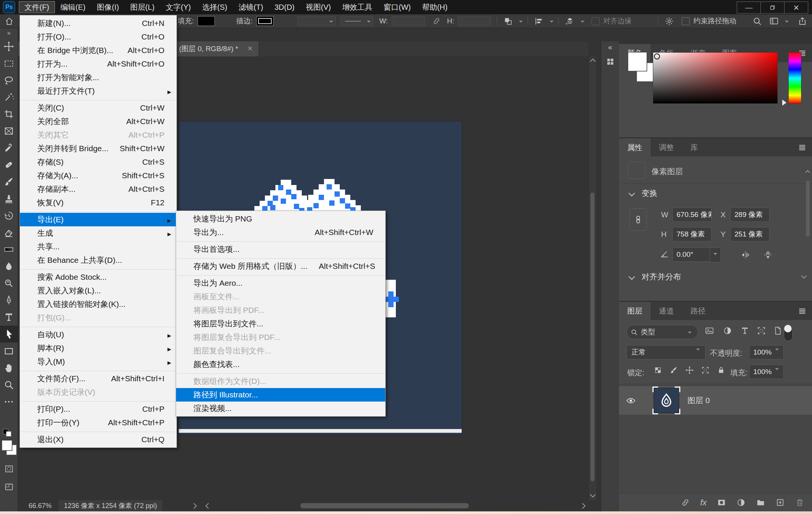  Describe the element at coordinates (786, 103) in the screenshot. I see `hue-slider-handle` at that location.